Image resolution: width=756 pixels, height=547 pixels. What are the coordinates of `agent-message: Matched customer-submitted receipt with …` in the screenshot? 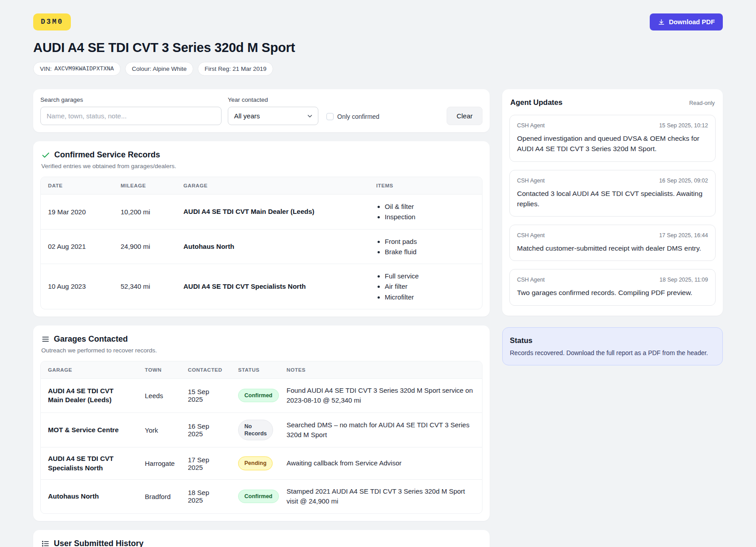 It's located at (613, 248).